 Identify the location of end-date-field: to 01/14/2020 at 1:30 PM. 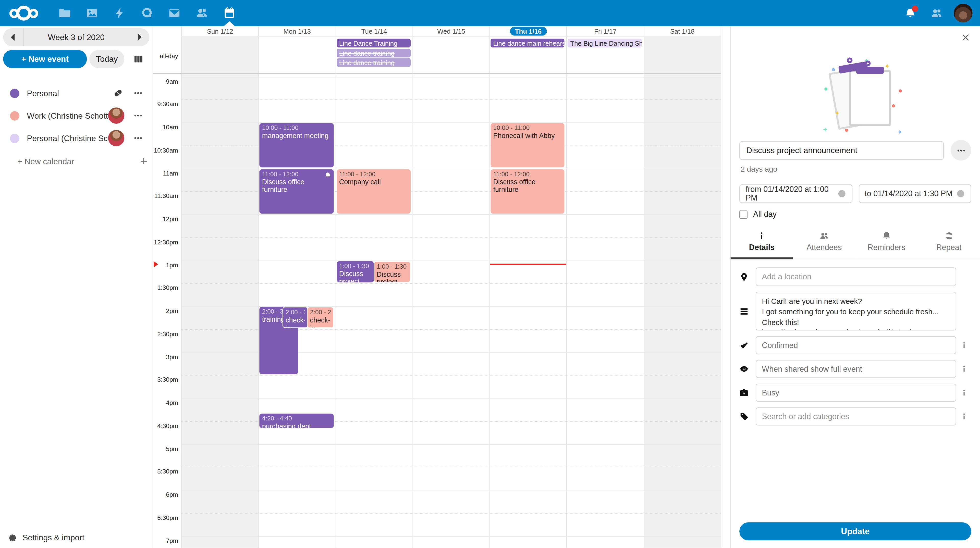
(915, 193).